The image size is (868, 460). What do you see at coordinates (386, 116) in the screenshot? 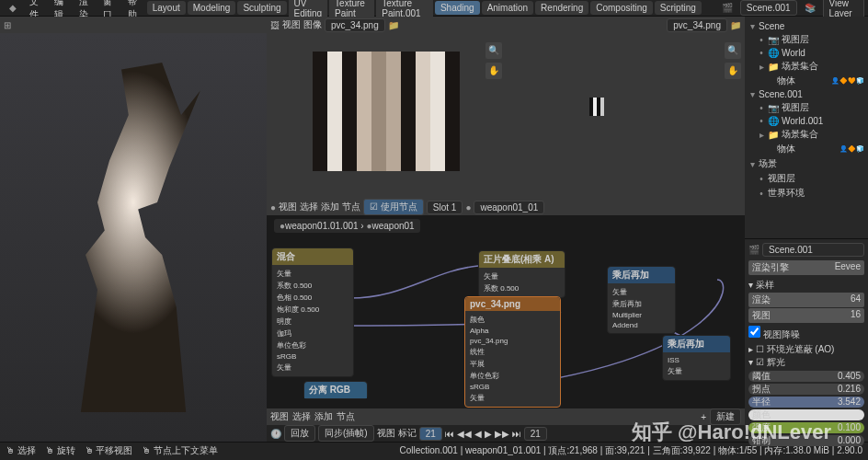
I see `image-pane-left: 🔍✋` at bounding box center [386, 116].